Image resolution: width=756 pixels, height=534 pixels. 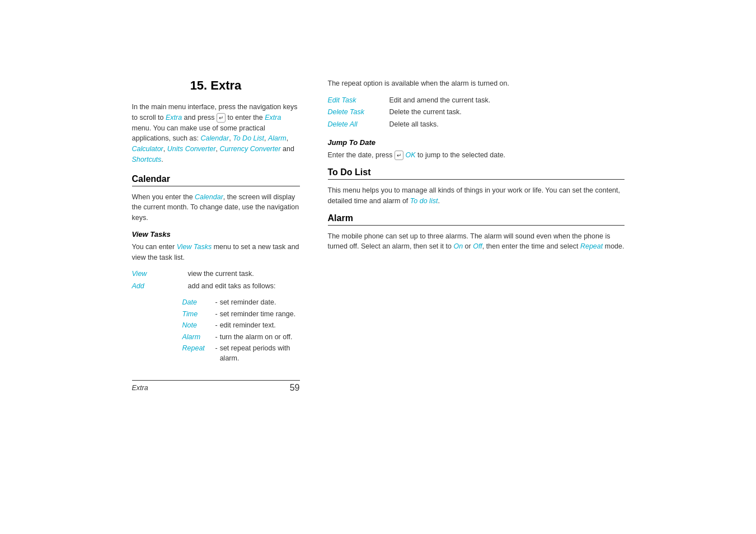 I want to click on def-desc-edit-task: Edit and amend the current task., so click(x=507, y=101).